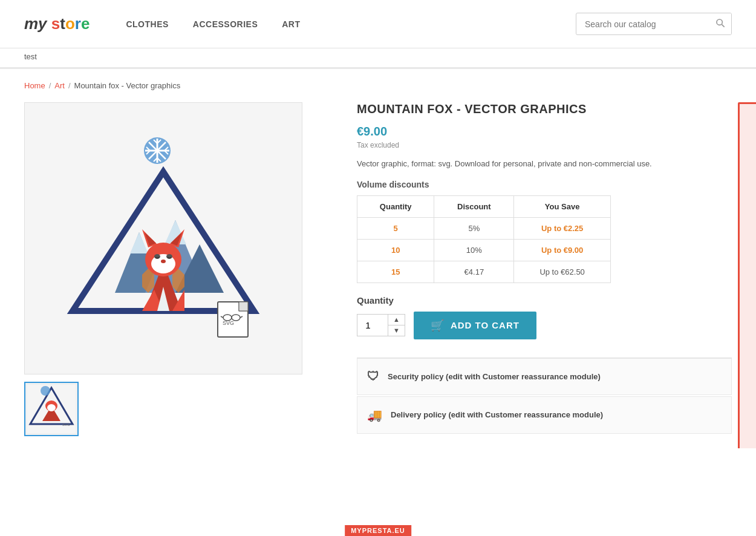 The width and height of the screenshot is (756, 536). Describe the element at coordinates (562, 228) in the screenshot. I see `table-save-1: Up to €2.25` at that location.